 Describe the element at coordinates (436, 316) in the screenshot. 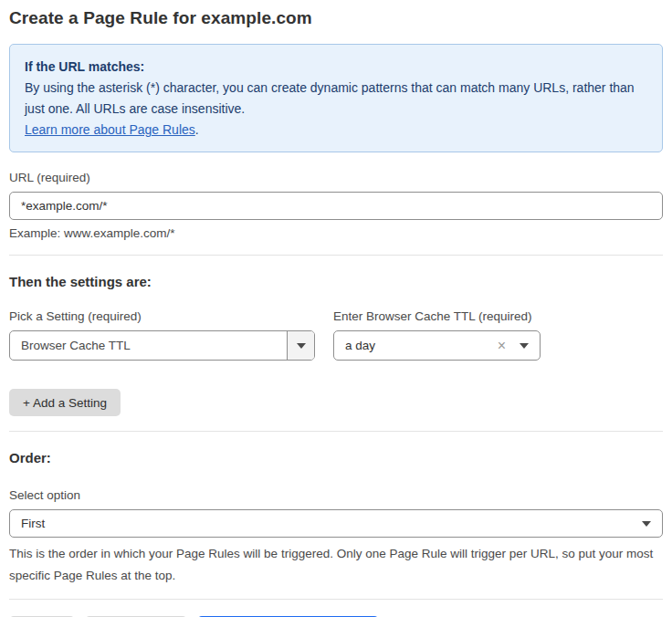

I see `ttl-picker-label: Enter Browser Cache TTL (required)` at that location.